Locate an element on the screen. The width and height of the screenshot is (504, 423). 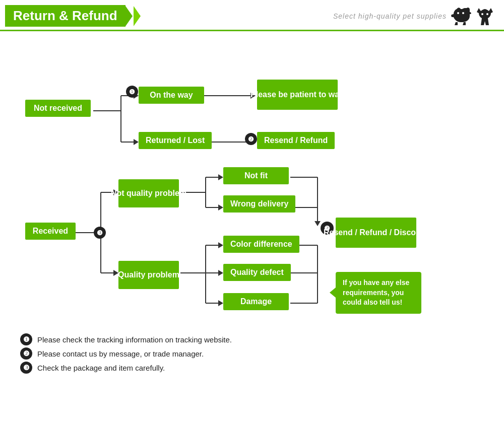
note-text-2: Please contact us by message, or trade m… is located at coordinates (120, 354).